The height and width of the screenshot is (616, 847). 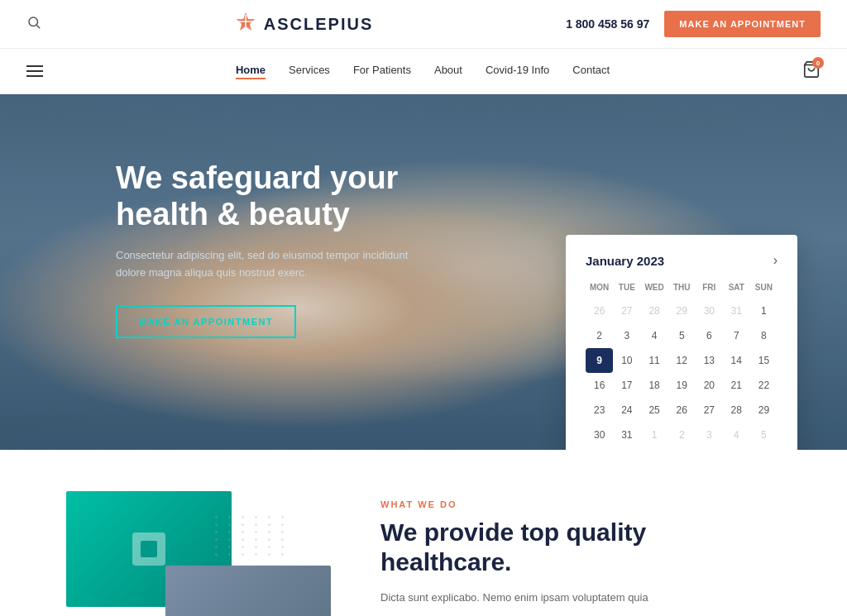 I want to click on calendar-card: January 2023 › MONTUEWEDTHUFRISATSUN2627…, so click(x=682, y=342).